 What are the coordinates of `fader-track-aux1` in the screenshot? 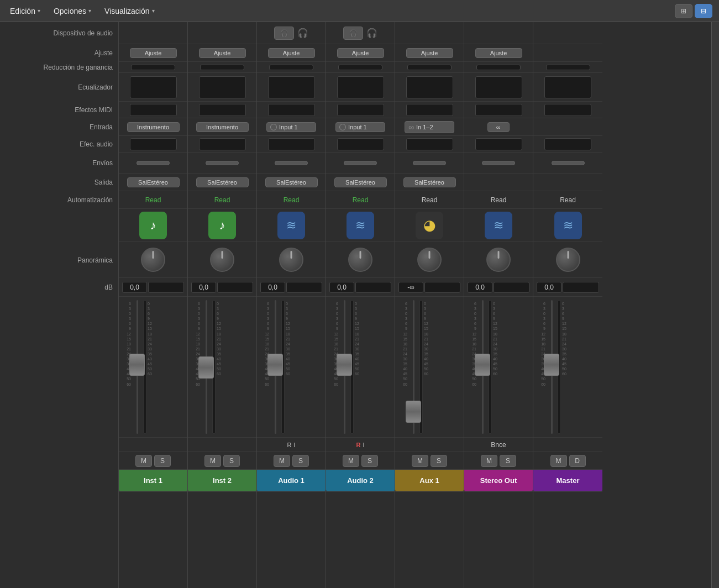 It's located at (413, 367).